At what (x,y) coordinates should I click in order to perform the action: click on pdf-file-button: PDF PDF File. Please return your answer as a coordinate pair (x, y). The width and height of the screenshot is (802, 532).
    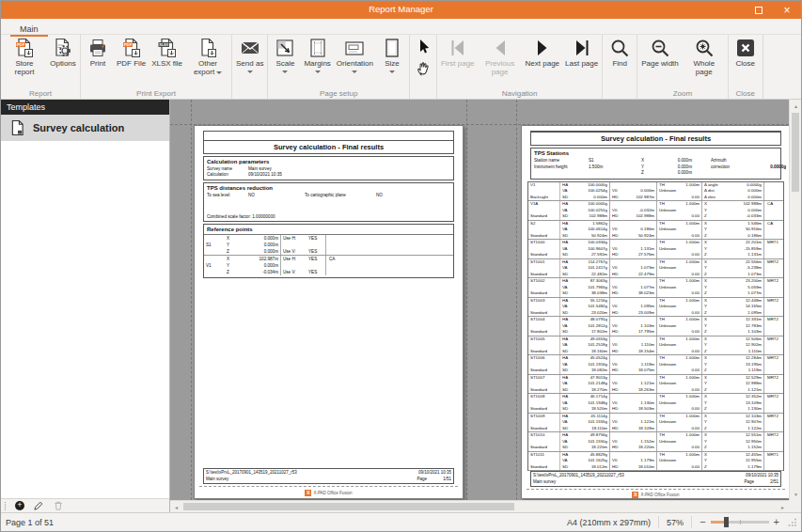
    Looking at the image, I should click on (132, 52).